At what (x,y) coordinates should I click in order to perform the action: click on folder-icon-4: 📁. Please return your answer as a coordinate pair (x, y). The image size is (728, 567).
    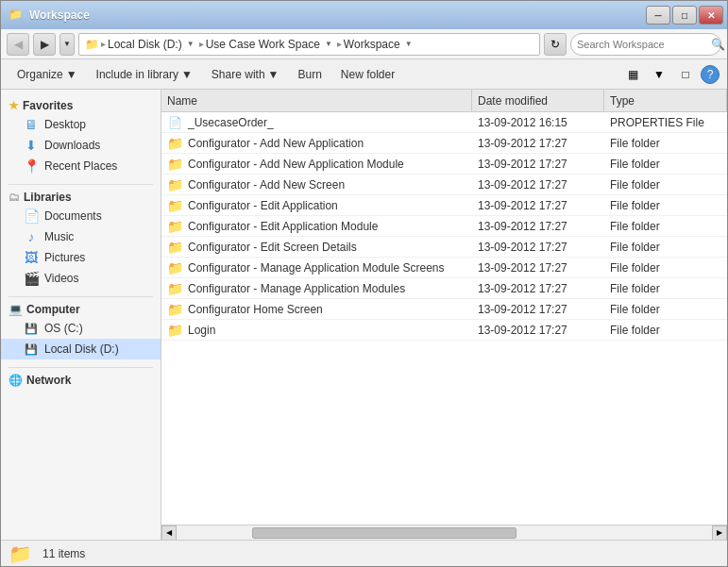
    Looking at the image, I should click on (175, 206).